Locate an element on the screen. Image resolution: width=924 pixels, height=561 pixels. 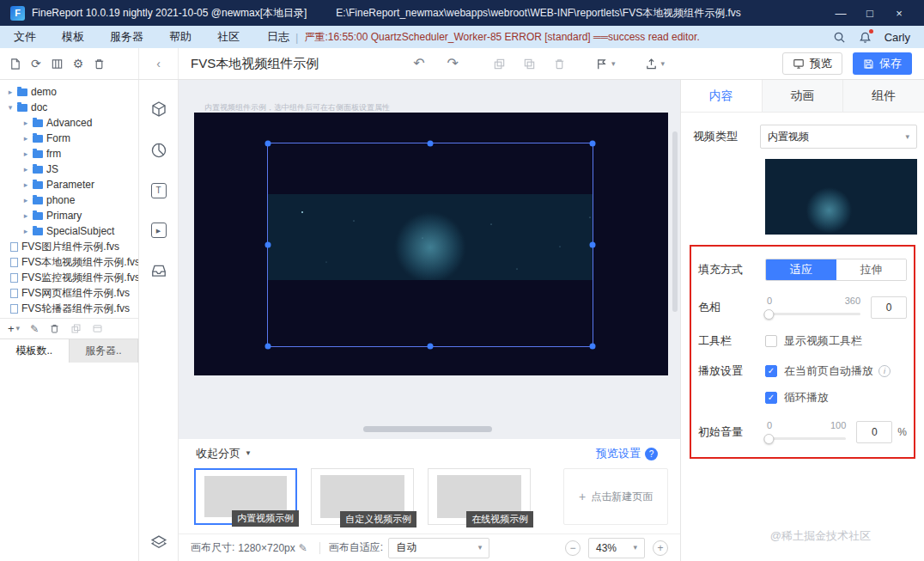
log-label: 日志 is located at coordinates (278, 37).